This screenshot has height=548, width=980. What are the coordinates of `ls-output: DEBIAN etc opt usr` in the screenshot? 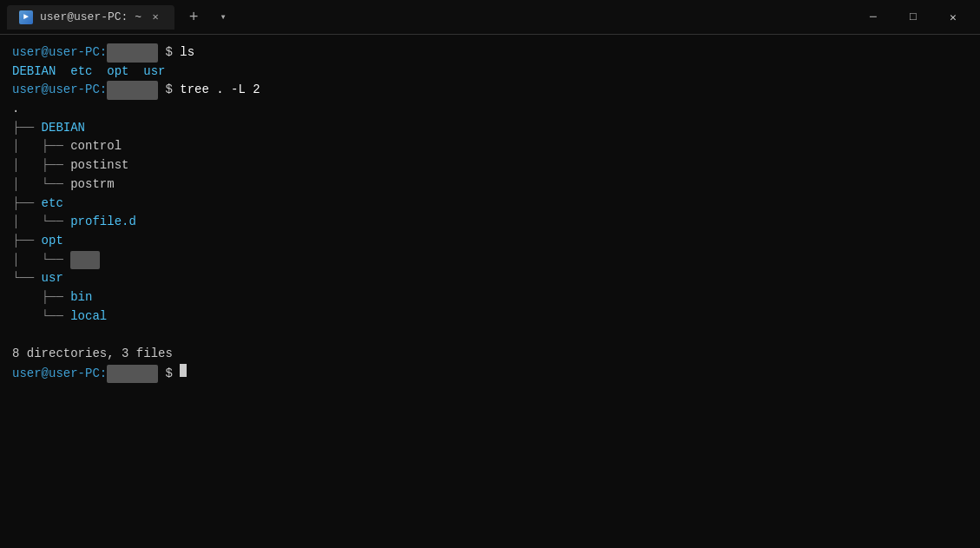 It's located at (490, 72).